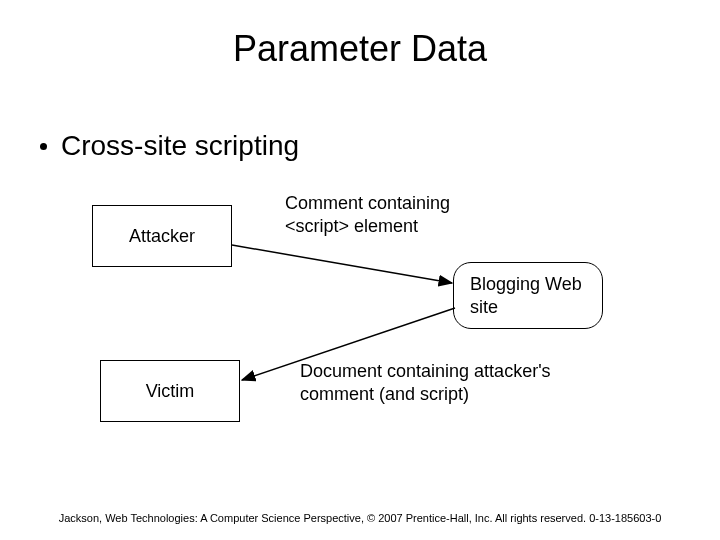  I want to click on bullet-item: Cross-site scripting, so click(170, 146).